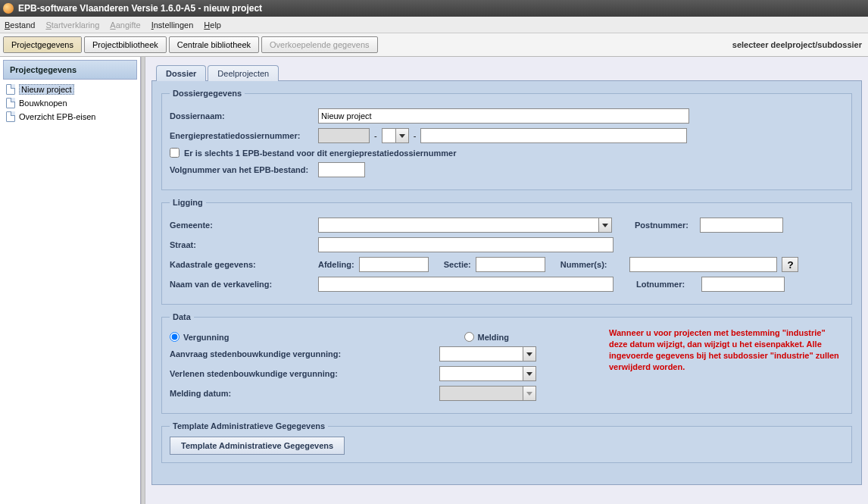  Describe the element at coordinates (70, 280) in the screenshot. I see `left-panel: Projectgegevens Nieuw project Bouwknopen…` at that location.